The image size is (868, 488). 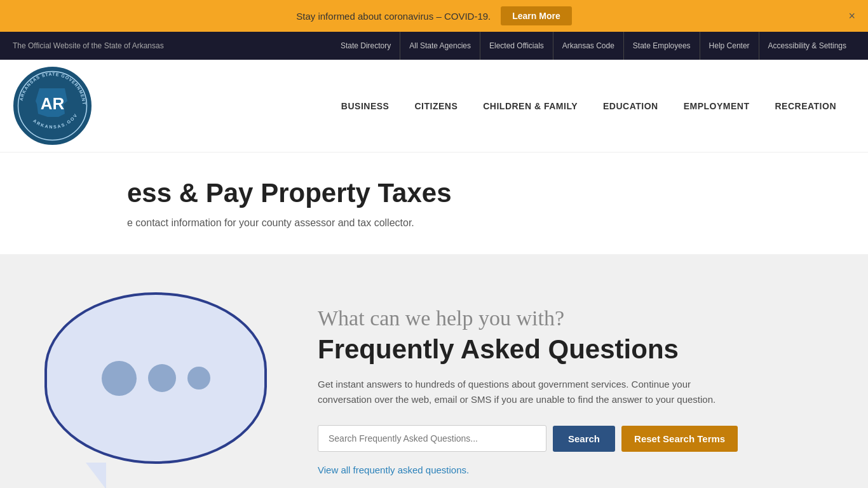 What do you see at coordinates (440, 46) in the screenshot?
I see `nav-all-state-agencies: All State Agencies` at bounding box center [440, 46].